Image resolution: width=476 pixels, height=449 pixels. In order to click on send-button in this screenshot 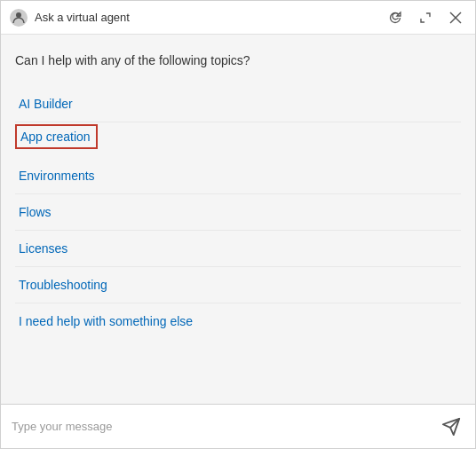, I will do `click(451, 427)`.